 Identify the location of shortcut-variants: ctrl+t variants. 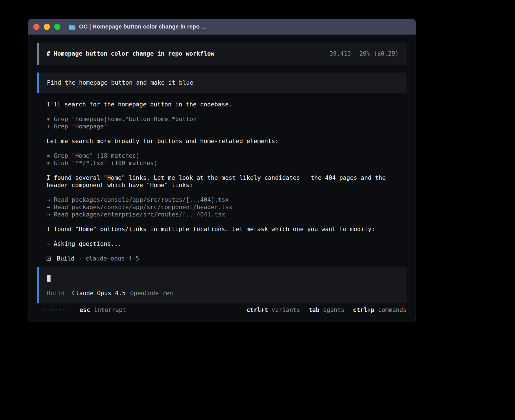
(273, 310).